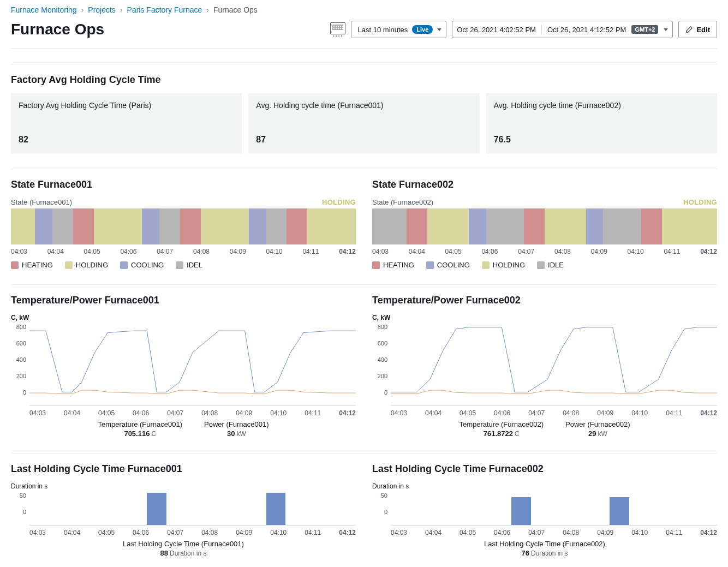  Describe the element at coordinates (32, 265) in the screenshot. I see `legend-item: HEATING` at that location.